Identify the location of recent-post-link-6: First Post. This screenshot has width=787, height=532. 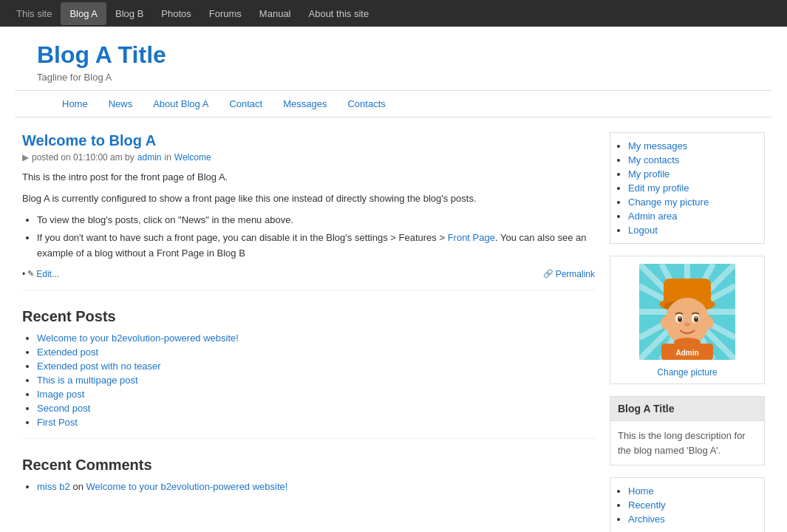
(58, 423).